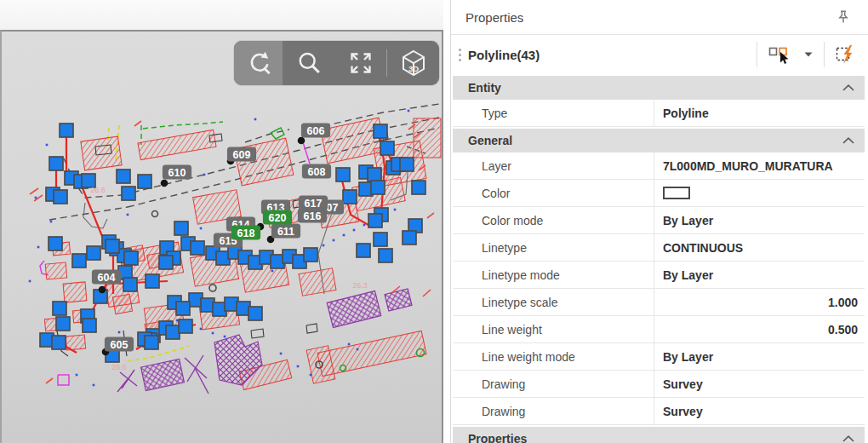 This screenshot has height=443, width=868. What do you see at coordinates (460, 55) in the screenshot?
I see `drag-handle-icon` at bounding box center [460, 55].